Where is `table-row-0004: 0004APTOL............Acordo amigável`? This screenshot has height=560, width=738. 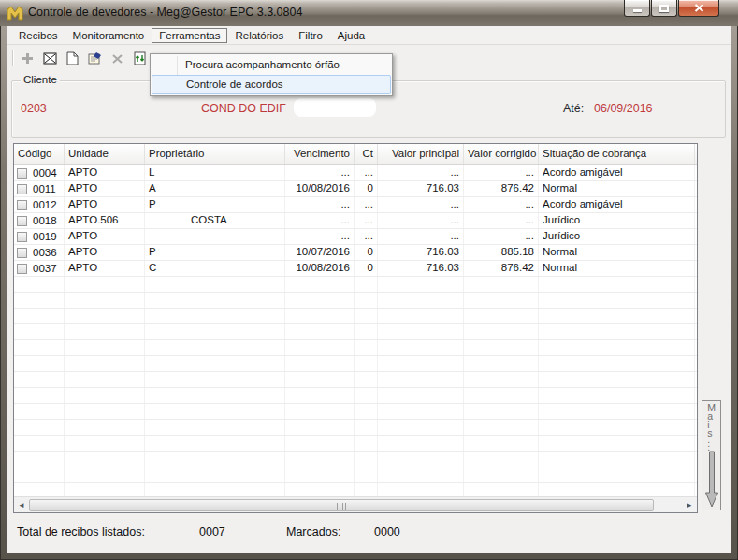 table-row-0004: 0004APTOL............Acordo amigável is located at coordinates (355, 174).